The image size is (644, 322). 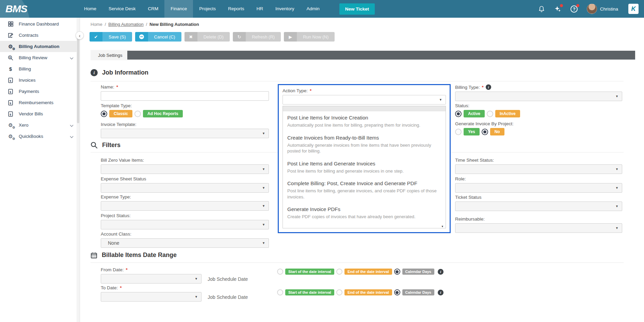 What do you see at coordinates (185, 96) in the screenshot?
I see `name-input` at bounding box center [185, 96].